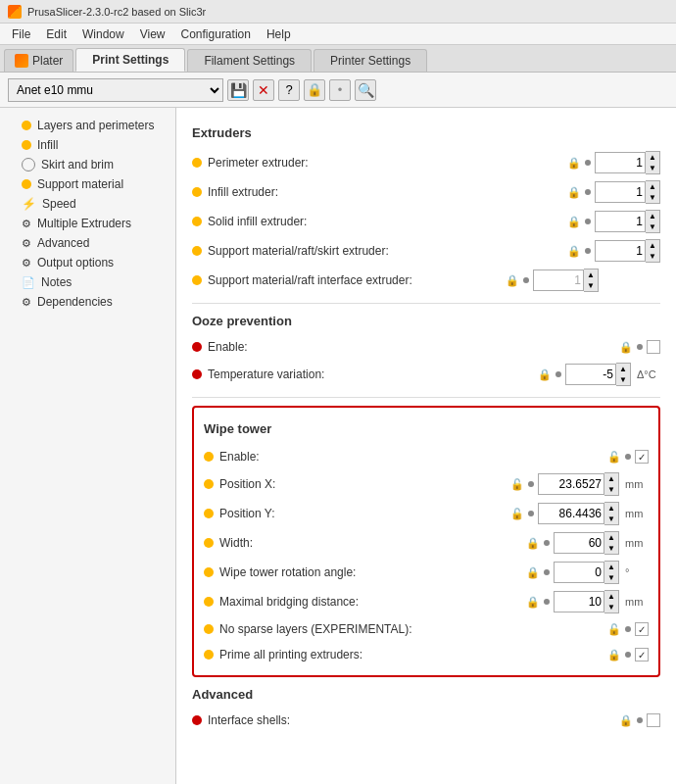  I want to click on menu-view: View, so click(153, 34).